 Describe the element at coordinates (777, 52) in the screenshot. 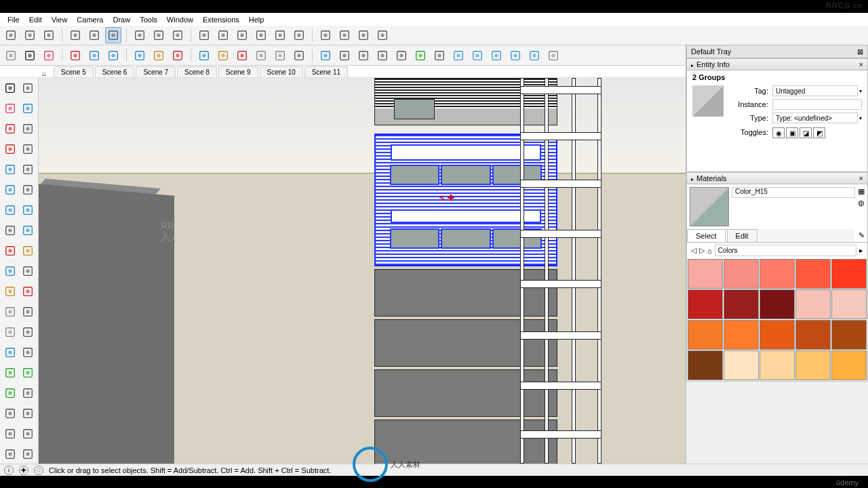

I see `tray-title-bar: Default Tray ⊠` at that location.